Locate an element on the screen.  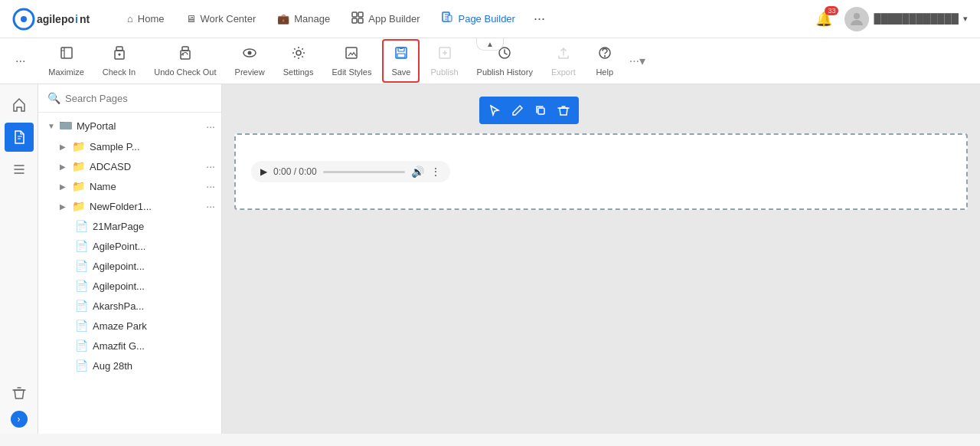
21marpage-page-icon: 📄 is located at coordinates (81, 226).